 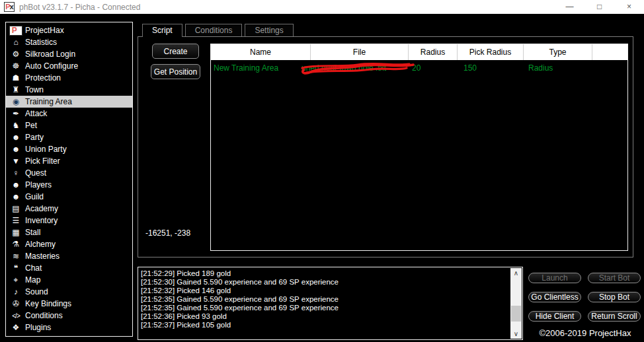 What do you see at coordinates (69, 54) in the screenshot?
I see `sidebar-item-silkroad-login: ⚙Silkroad Login` at bounding box center [69, 54].